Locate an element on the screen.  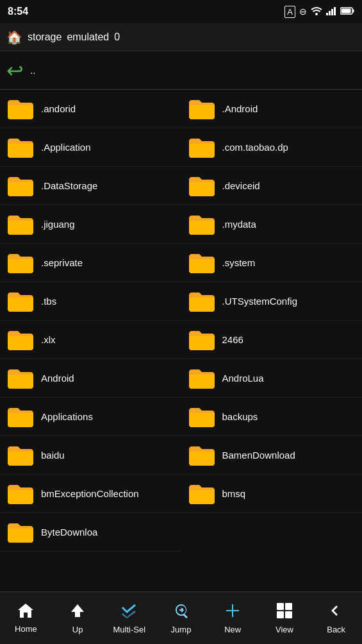
file-name: 2466 is located at coordinates (233, 340).